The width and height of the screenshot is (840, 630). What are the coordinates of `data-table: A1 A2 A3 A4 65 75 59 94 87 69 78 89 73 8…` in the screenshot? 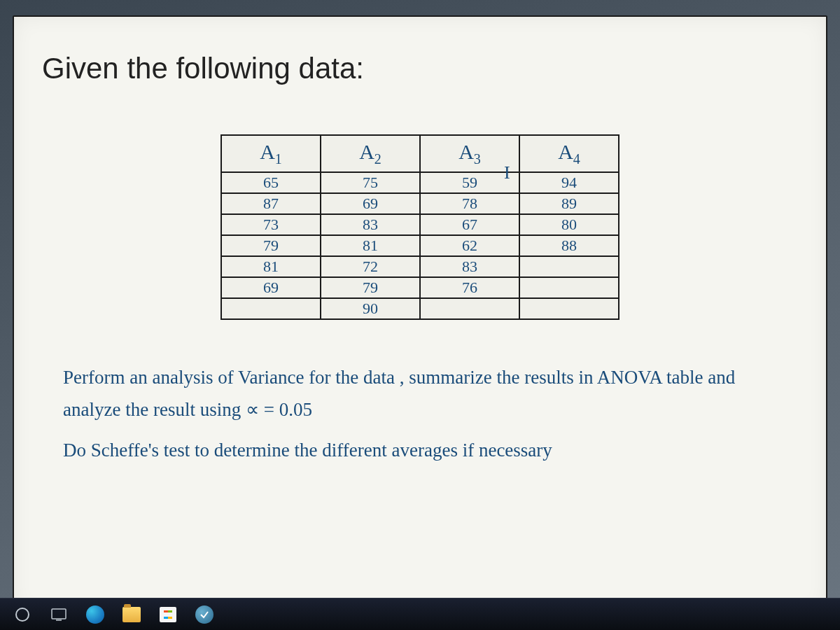 It's located at (420, 227).